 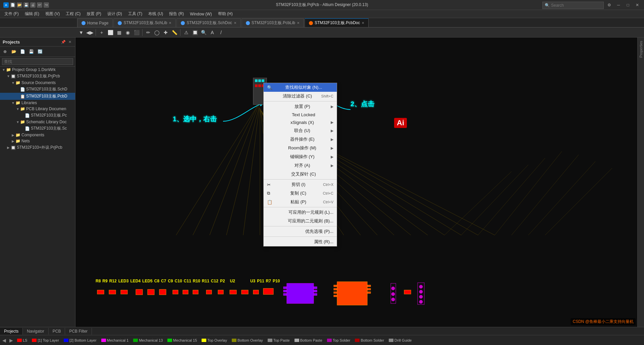 I want to click on text-tool: A, so click(x=212, y=32).